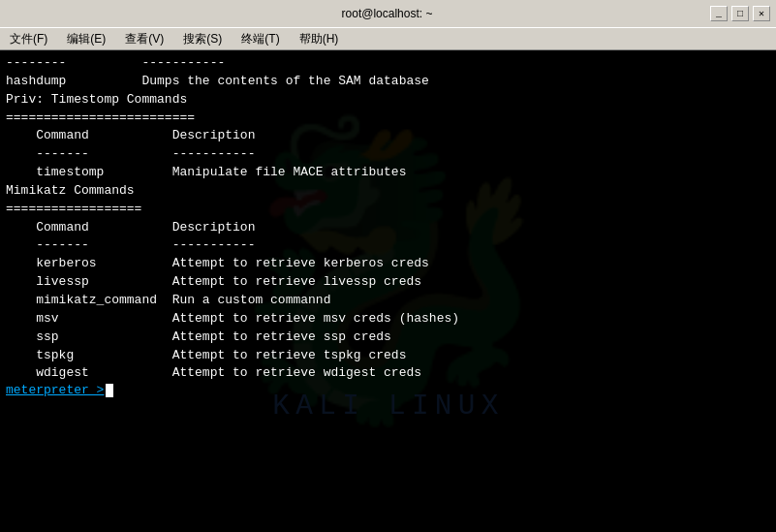 The height and width of the screenshot is (532, 776). What do you see at coordinates (260, 39) in the screenshot?
I see `menu-terminal: 终端(T)` at bounding box center [260, 39].